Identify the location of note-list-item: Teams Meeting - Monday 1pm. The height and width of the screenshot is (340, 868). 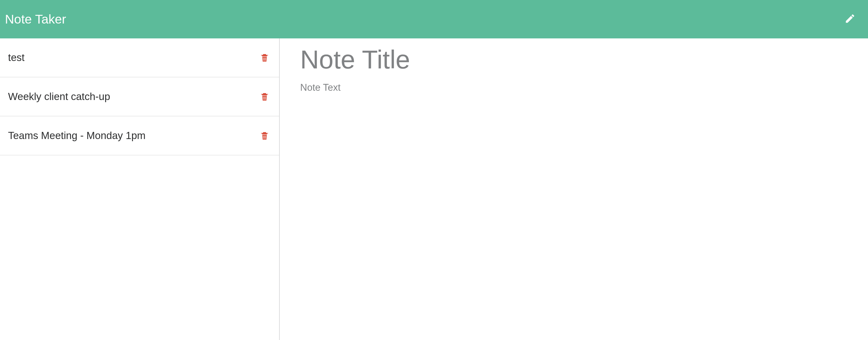
(140, 136).